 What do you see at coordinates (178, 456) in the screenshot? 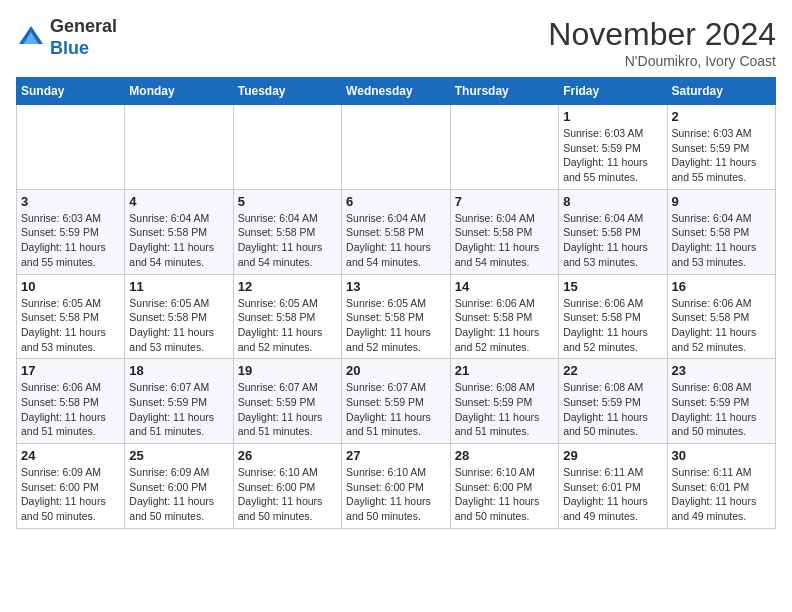
I see `day-number: 25` at bounding box center [178, 456].